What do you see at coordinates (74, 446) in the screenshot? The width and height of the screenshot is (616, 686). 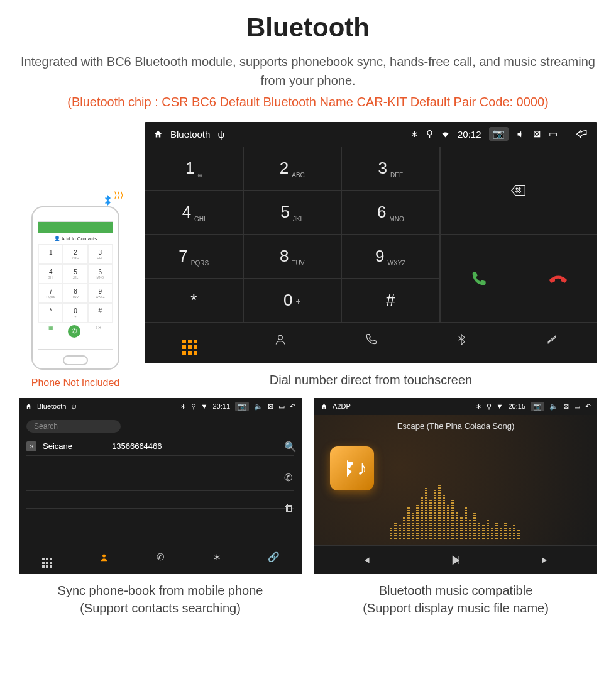 I see `contact-name: Seicane` at bounding box center [74, 446].